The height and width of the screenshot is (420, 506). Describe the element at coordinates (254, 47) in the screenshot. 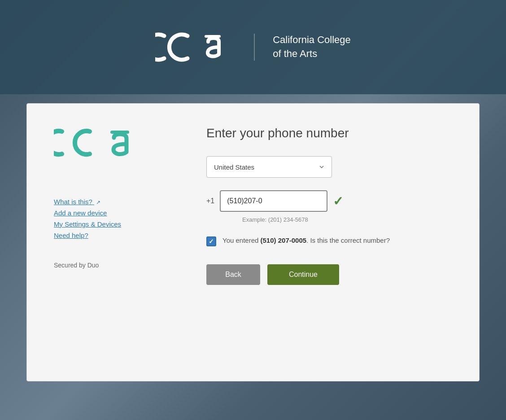

I see `header-logo-divider` at that location.